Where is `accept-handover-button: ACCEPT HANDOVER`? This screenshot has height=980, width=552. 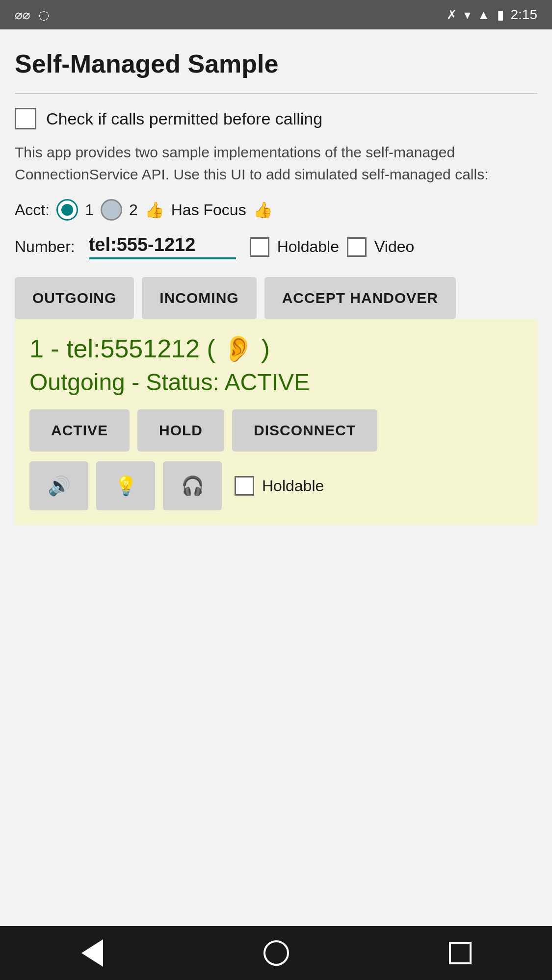 accept-handover-button: ACCEPT HANDOVER is located at coordinates (360, 298).